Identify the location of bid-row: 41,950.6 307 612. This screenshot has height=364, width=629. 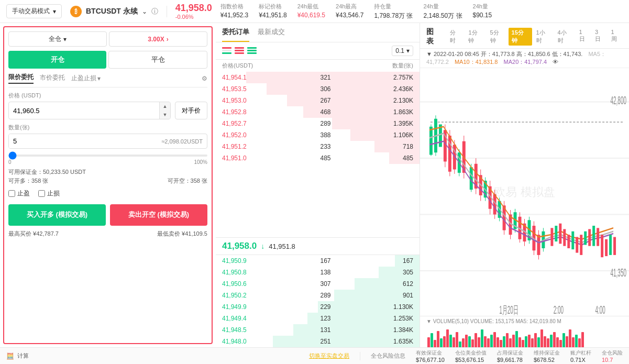
(317, 284).